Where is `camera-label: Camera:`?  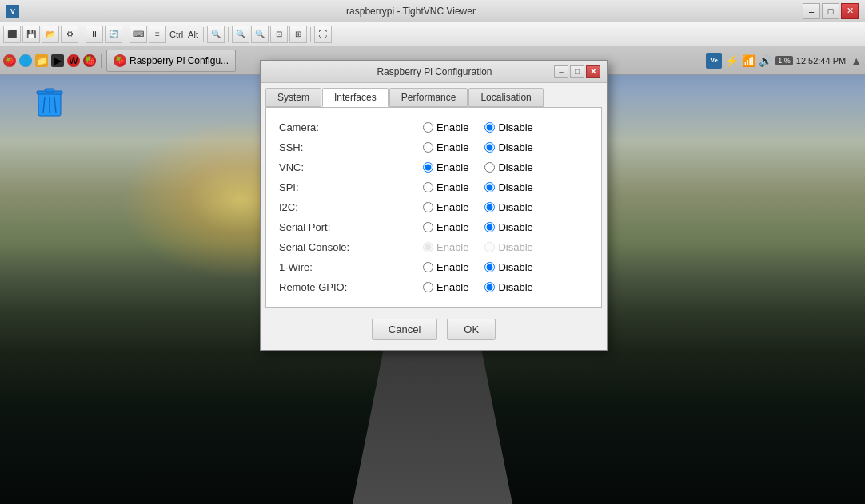
camera-label: Camera: is located at coordinates (351, 128).